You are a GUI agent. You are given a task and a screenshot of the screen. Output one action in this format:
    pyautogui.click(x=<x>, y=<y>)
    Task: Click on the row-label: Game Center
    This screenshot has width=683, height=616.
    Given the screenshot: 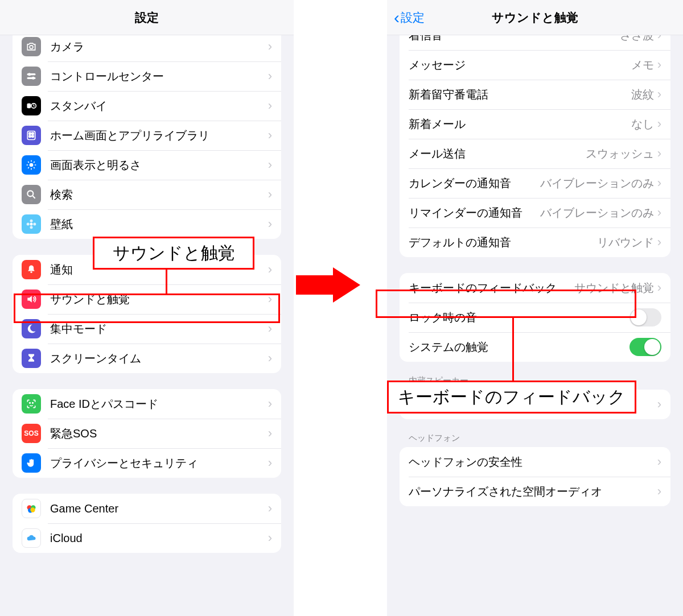 What is the action you would take?
    pyautogui.click(x=159, y=508)
    